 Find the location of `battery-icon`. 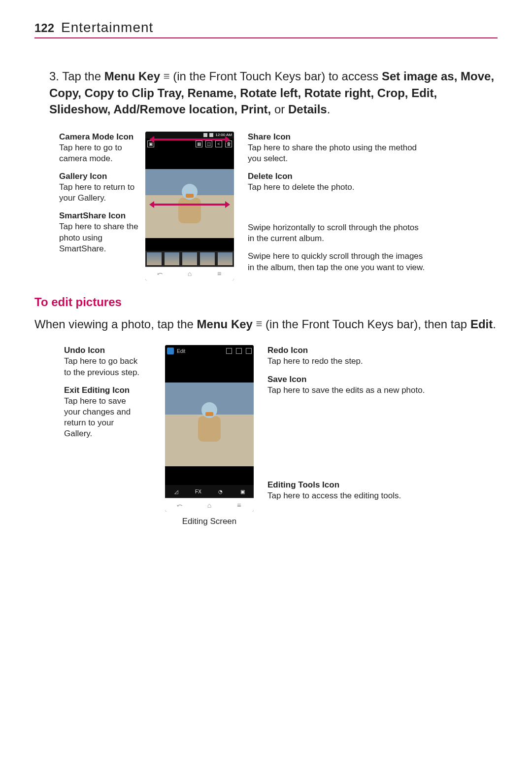

battery-icon is located at coordinates (211, 135).